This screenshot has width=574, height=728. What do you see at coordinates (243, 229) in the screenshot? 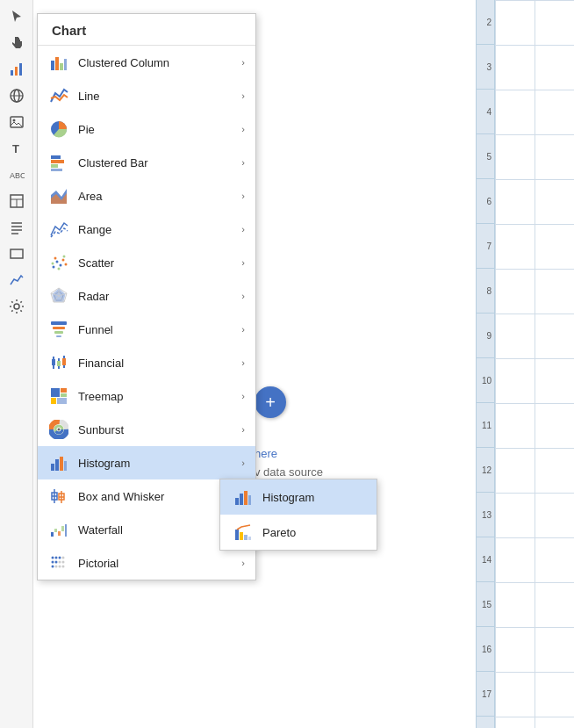
I see `range-chevron: ›` at bounding box center [243, 229].